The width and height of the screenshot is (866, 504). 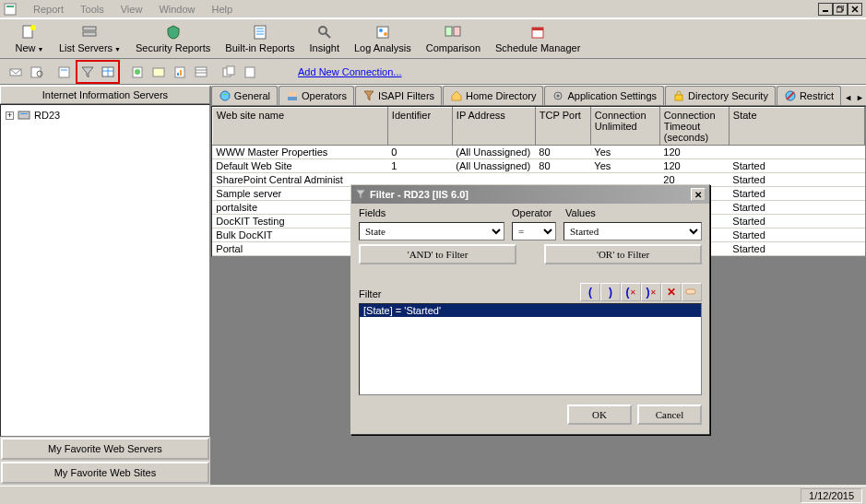 I want to click on server-icon, so click(x=90, y=32).